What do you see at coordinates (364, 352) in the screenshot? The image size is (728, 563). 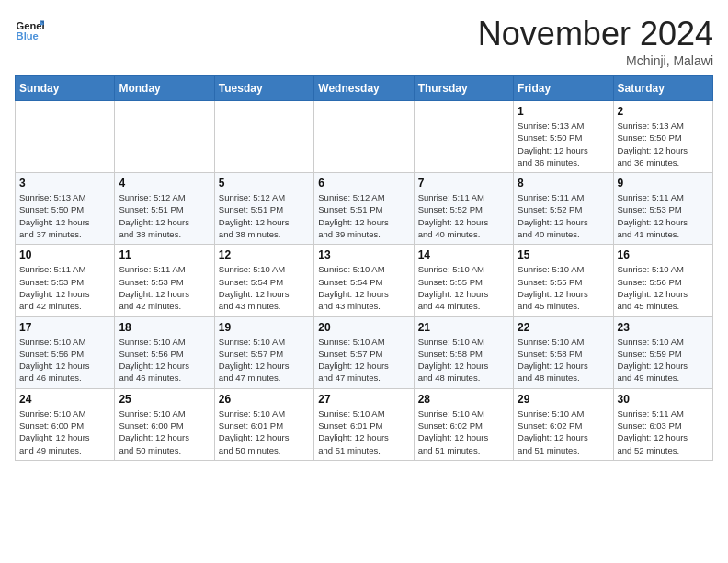 I see `calendar-week-row: 17Sunrise: 5:10 AM Sunset: 5:56 PM Dayli…` at bounding box center [364, 352].